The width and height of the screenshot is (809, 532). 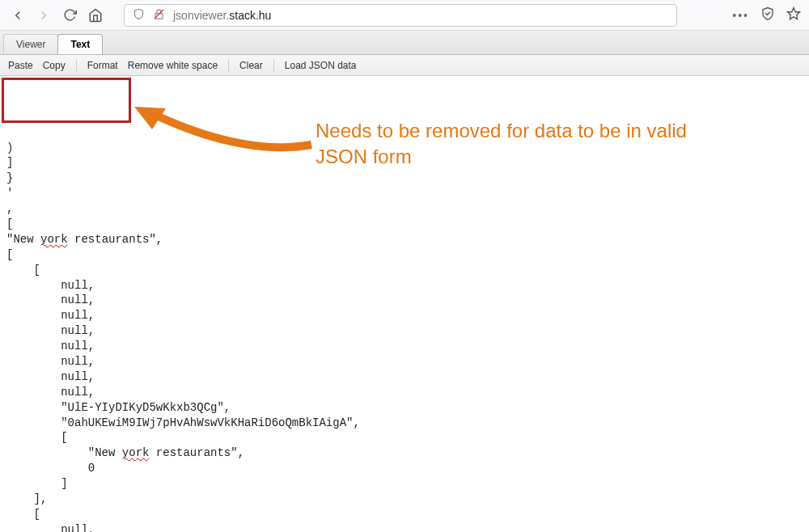 I want to click on highlight-rectangle, so click(x=66, y=100).